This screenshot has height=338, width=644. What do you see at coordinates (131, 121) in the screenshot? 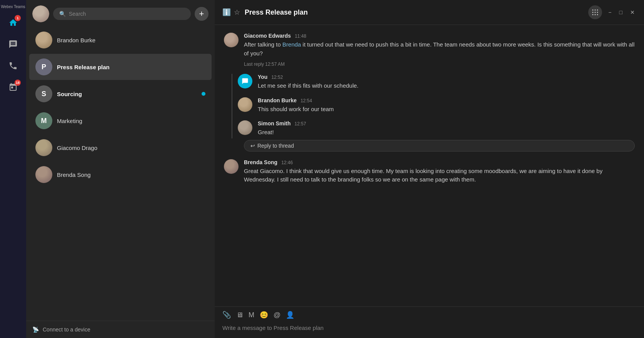
I see `contact-name-marketing: Marketing` at bounding box center [131, 121].